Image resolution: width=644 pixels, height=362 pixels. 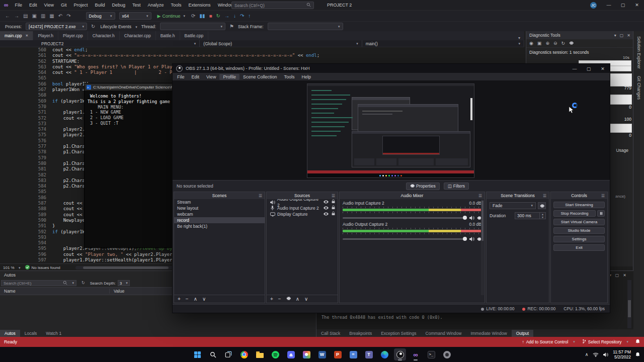 I want to click on obs-minimize-button: —, so click(x=575, y=69).